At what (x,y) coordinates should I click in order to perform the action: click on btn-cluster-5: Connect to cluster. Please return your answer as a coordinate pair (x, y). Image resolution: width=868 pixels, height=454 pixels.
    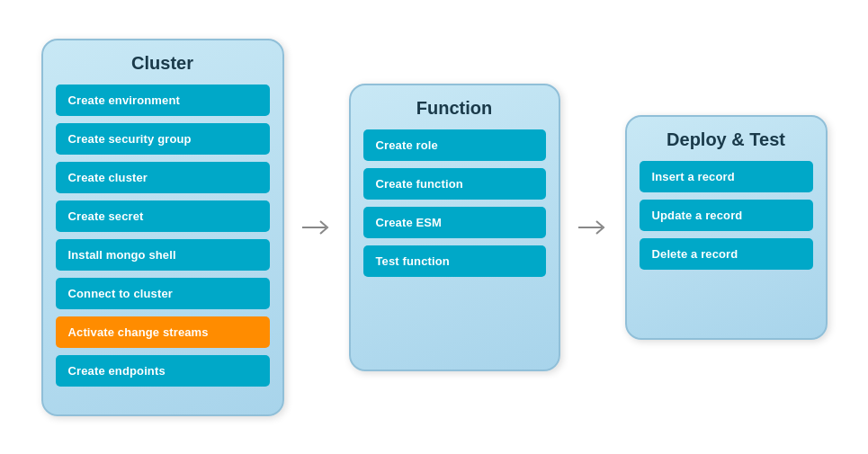
    Looking at the image, I should click on (163, 293).